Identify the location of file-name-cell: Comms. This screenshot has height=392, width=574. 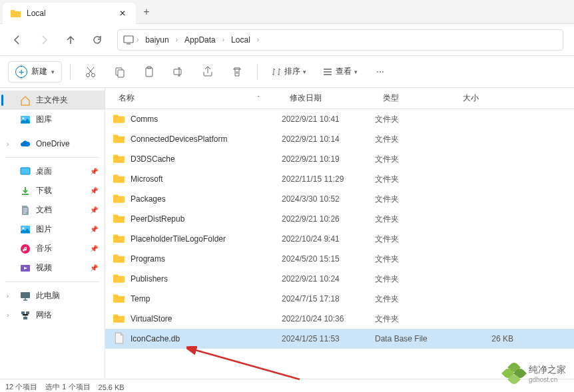
(193, 120).